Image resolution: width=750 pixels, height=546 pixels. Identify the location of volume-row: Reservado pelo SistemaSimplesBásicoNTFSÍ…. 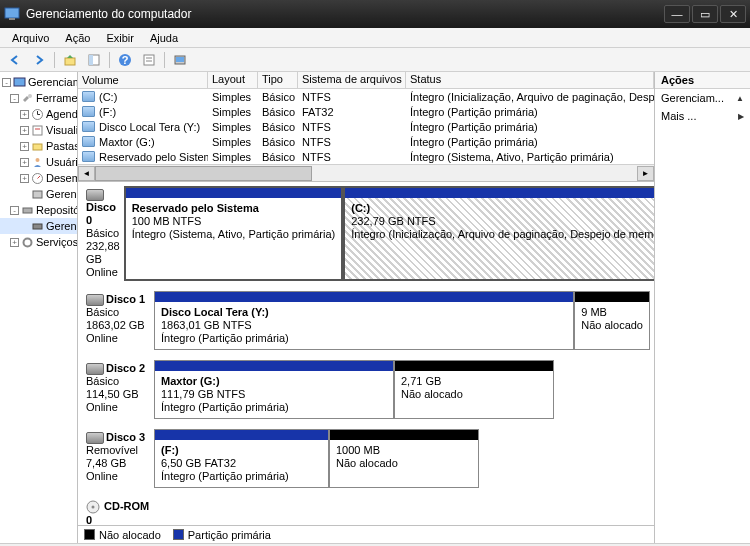
(366, 156).